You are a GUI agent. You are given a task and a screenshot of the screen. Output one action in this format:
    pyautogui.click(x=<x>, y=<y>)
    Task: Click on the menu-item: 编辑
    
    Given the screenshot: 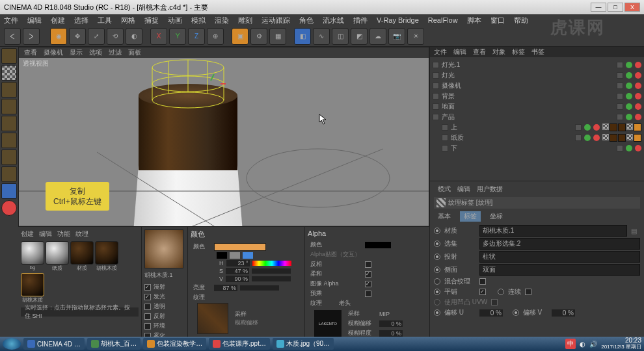 What is the action you would take?
    pyautogui.click(x=34, y=21)
    